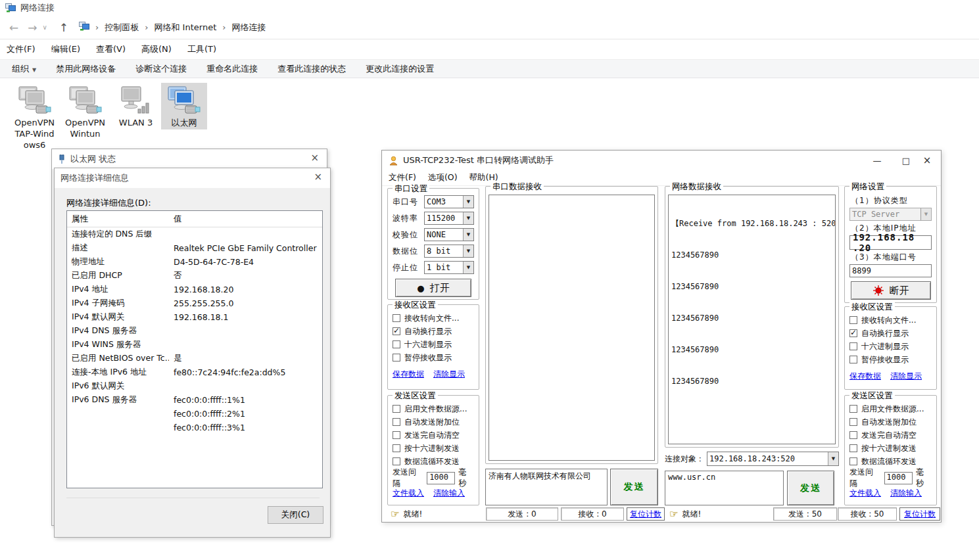 This screenshot has width=979, height=560. Describe the element at coordinates (906, 160) in the screenshot. I see `maximize-button: □` at that location.